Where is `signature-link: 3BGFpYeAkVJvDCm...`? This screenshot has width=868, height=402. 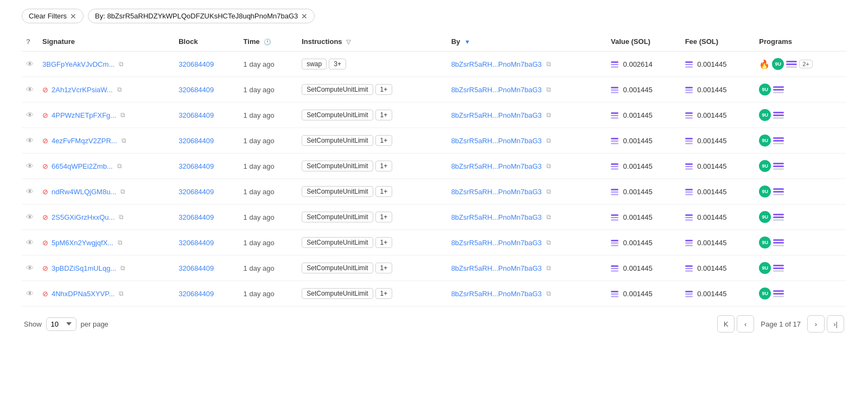 signature-link: 3BGFpYeAkVJvDCm... is located at coordinates (78, 64).